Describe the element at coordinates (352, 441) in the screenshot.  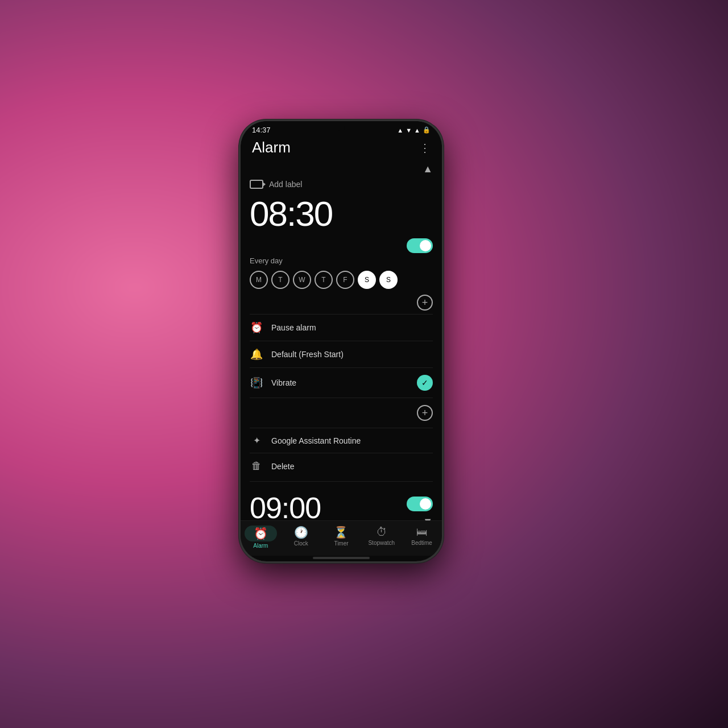
I see `assistant-label: Google Assistant Routine` at that location.